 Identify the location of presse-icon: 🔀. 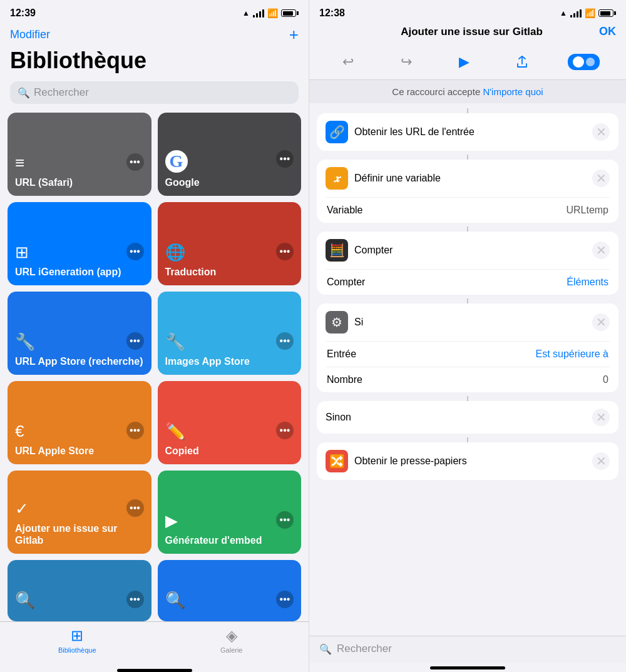
(337, 461).